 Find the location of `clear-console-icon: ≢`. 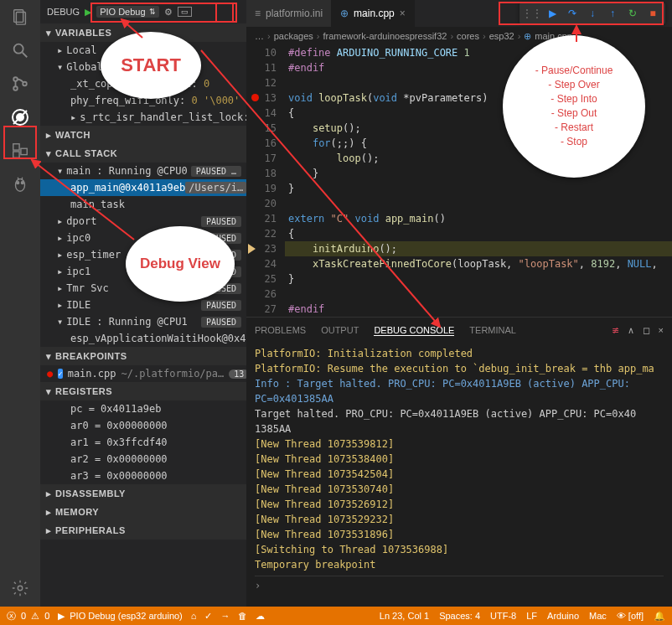

clear-console-icon: ≢ is located at coordinates (615, 330).